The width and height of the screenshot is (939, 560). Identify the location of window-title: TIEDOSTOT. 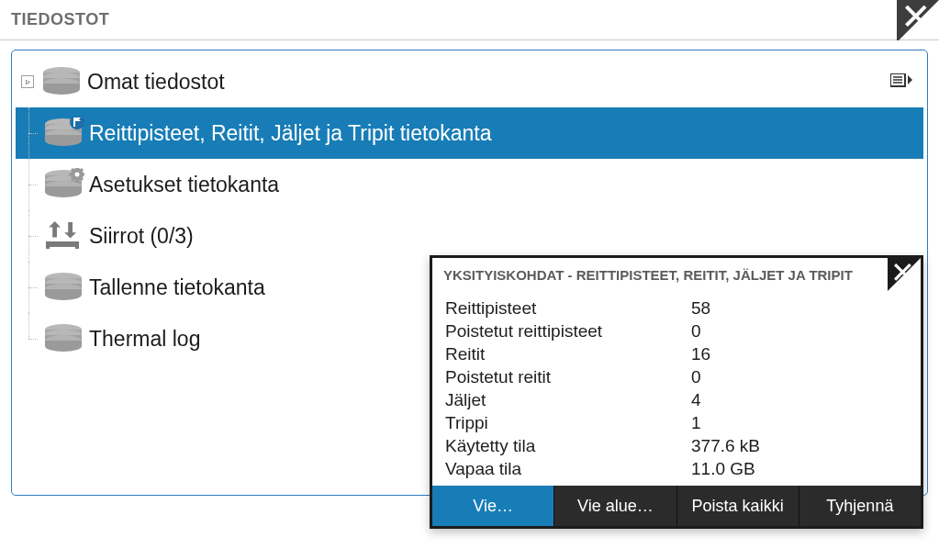
(61, 20).